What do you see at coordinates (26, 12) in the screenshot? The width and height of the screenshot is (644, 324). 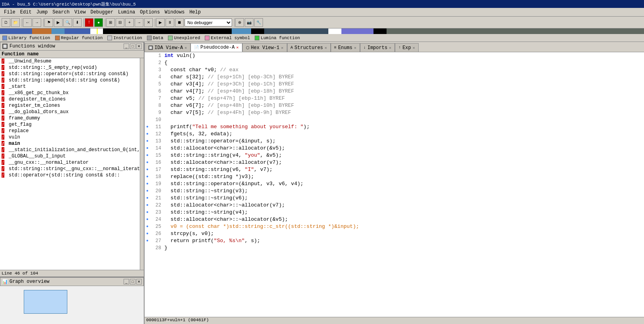 I see `menu-item-edit: Edit` at bounding box center [26, 12].